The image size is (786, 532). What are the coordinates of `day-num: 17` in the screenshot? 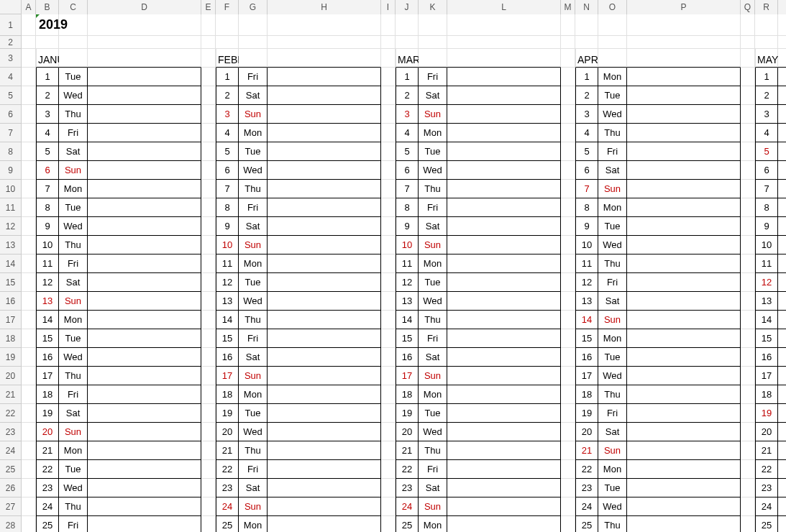 It's located at (47, 376).